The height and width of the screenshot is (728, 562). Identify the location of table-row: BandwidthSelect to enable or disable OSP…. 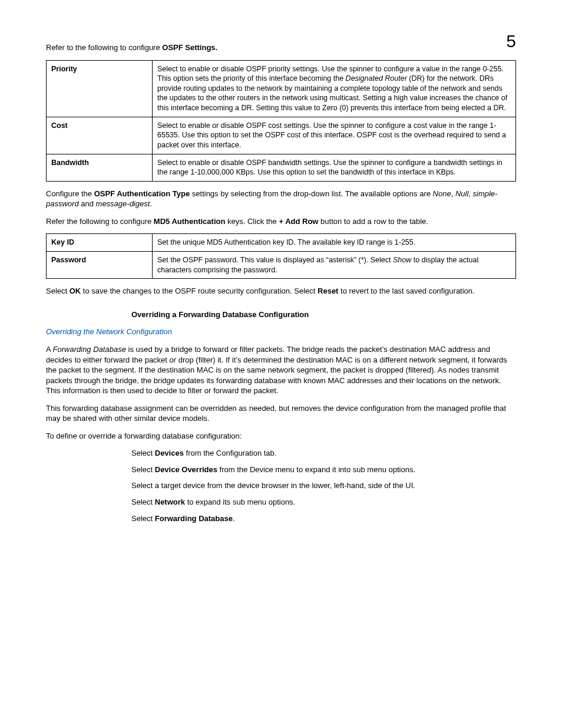
(282, 167).